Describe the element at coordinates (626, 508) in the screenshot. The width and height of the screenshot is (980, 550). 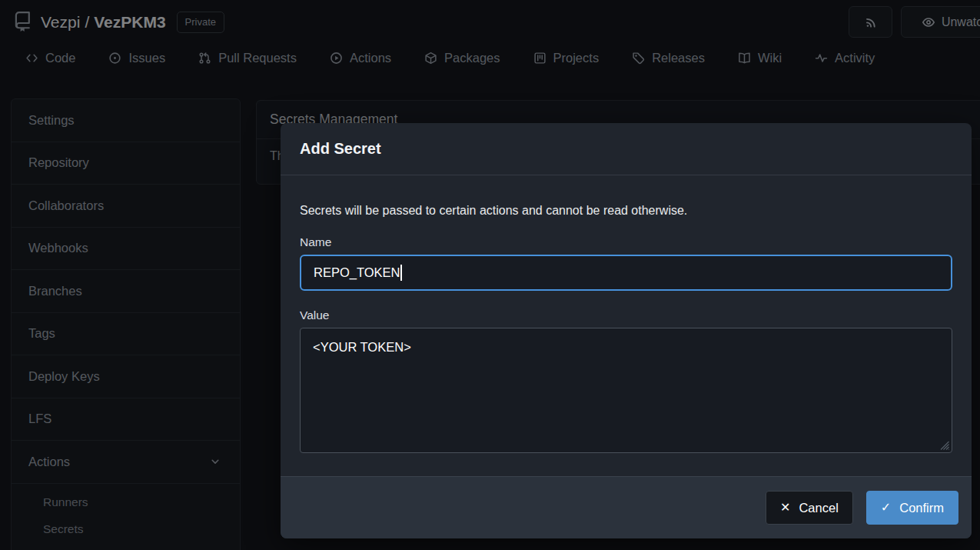
I see `modal-footer: ✕ Cancel ✓ Confirm` at that location.